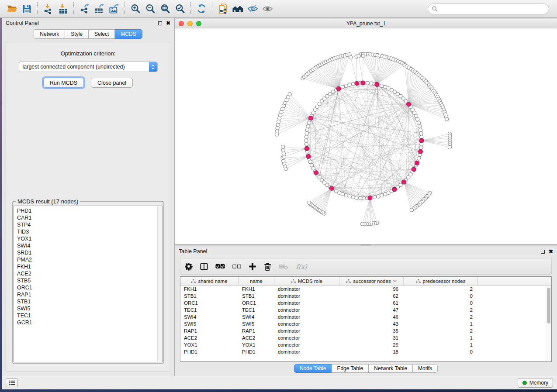 This screenshot has width=557, height=392. What do you see at coordinates (551, 251) in the screenshot?
I see `close-table-panel-icon: ✖` at bounding box center [551, 251].